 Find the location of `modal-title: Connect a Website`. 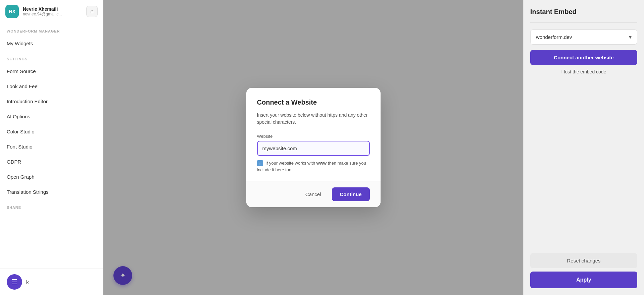

modal-title: Connect a Website is located at coordinates (313, 103).